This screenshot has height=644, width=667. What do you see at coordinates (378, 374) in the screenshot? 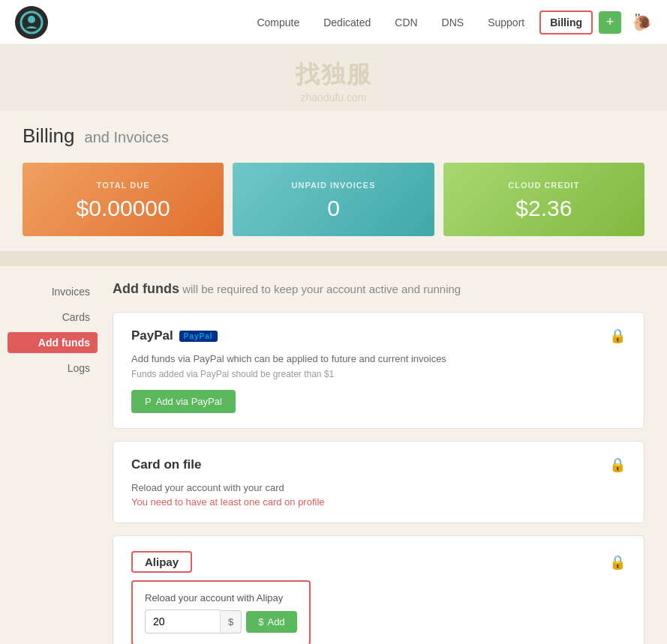
I see `paypal-note: Funds added via PayPal should be greater…` at bounding box center [378, 374].